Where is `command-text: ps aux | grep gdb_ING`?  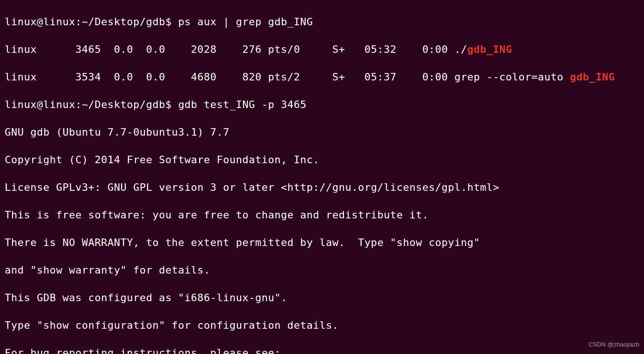
command-text: ps aux | grep gdb_ING is located at coordinates (246, 22).